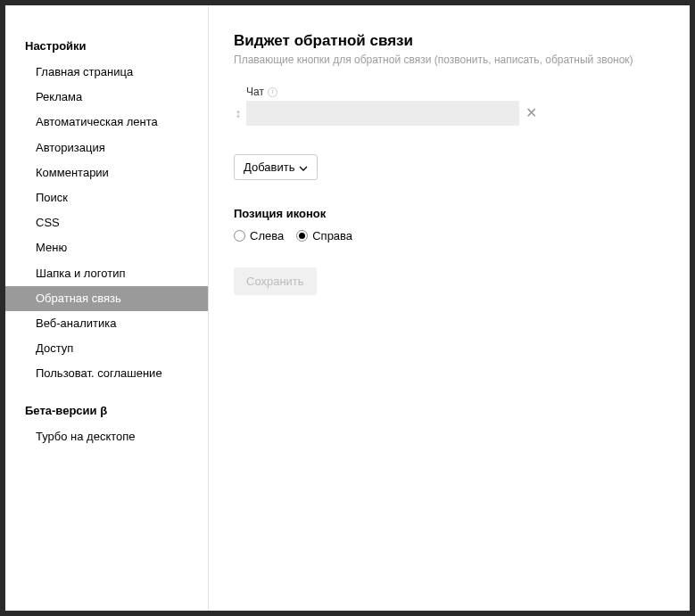 The height and width of the screenshot is (616, 695). Describe the element at coordinates (325, 235) in the screenshot. I see `position-radio-right: Справа` at that location.